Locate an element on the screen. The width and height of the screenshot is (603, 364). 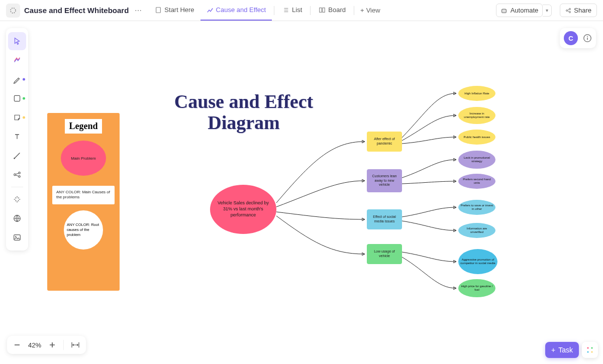
share-icon is located at coordinates (568, 11).